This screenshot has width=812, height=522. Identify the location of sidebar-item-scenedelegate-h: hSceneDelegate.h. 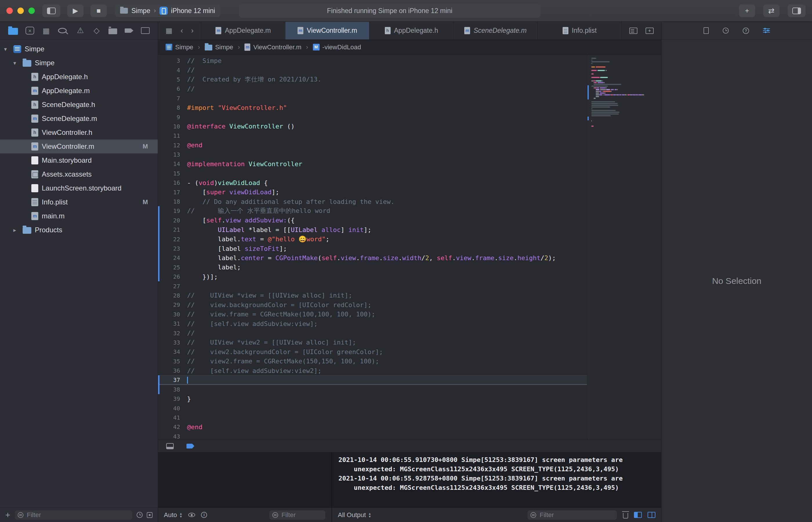
(79, 104).